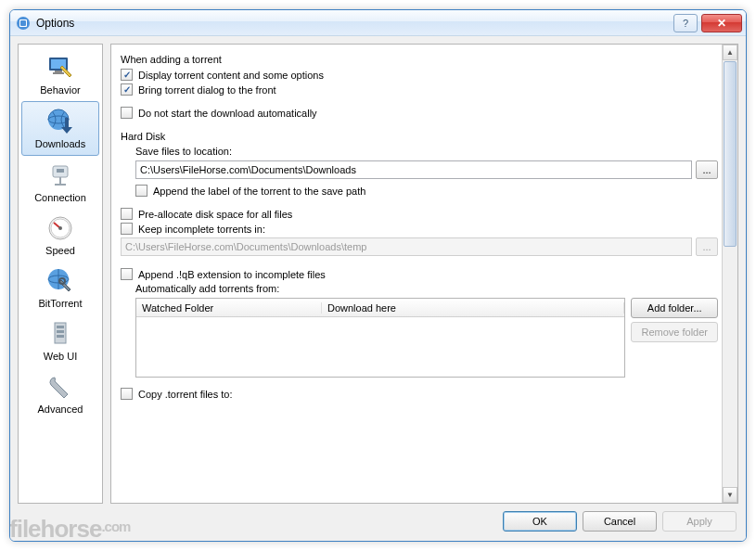 The image size is (756, 551). What do you see at coordinates (60, 198) in the screenshot?
I see `sidebar-item-label: Connection` at bounding box center [60, 198].